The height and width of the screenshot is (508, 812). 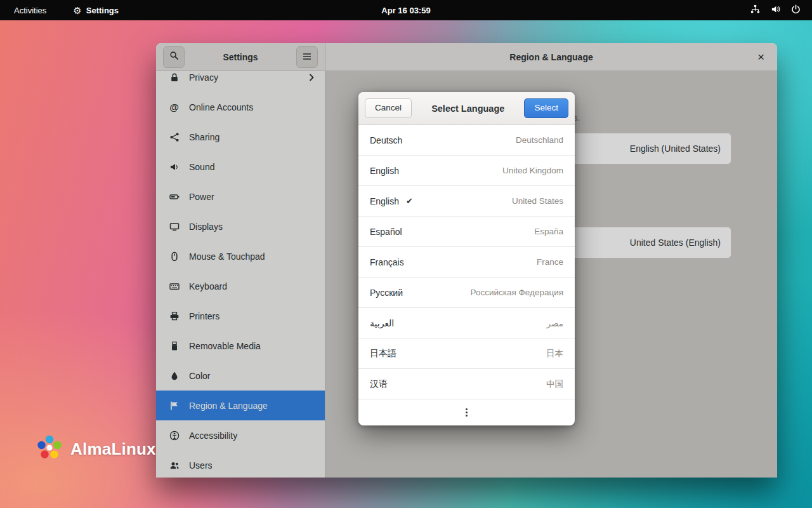 What do you see at coordinates (467, 171) in the screenshot?
I see `language-option-english-uk: English United Kingdom` at bounding box center [467, 171].